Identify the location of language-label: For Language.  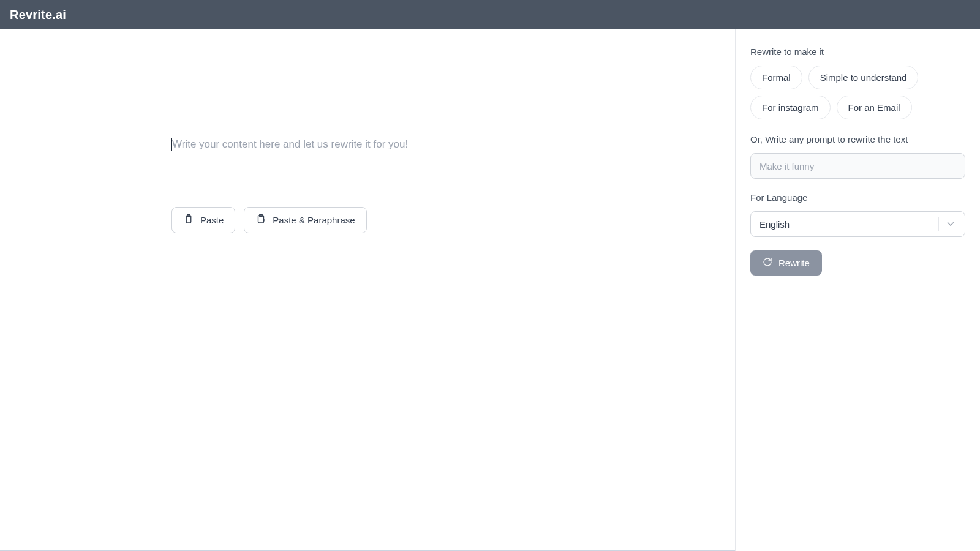
(858, 197).